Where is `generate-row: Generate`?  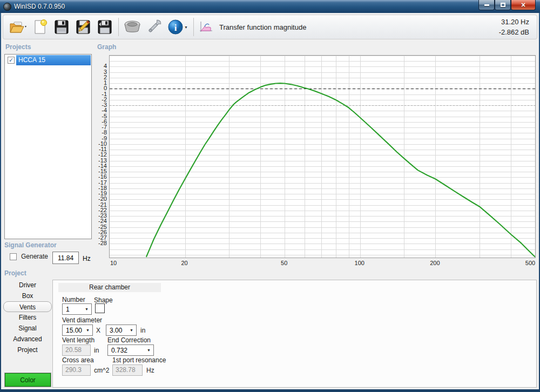
generate-row: Generate is located at coordinates (28, 256).